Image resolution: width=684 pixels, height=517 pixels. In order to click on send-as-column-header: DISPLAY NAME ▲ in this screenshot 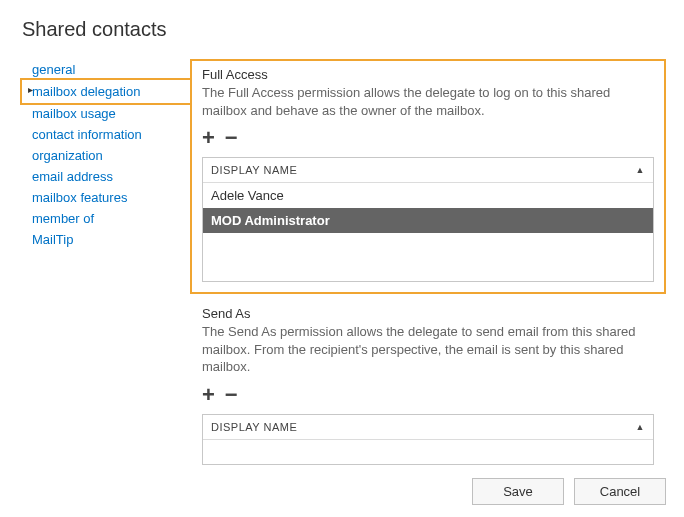, I will do `click(428, 428)`.